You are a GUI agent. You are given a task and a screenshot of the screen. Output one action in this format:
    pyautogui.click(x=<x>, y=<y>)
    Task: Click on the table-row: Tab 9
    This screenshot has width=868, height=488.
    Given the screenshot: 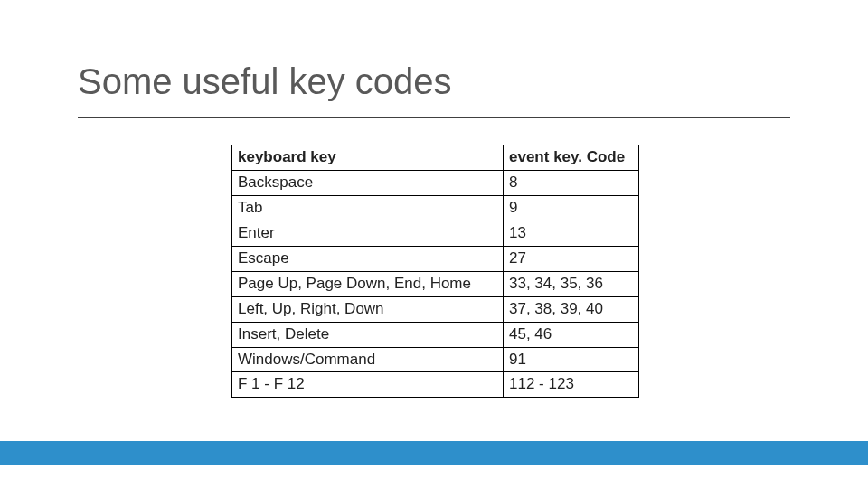 What is the action you would take?
    pyautogui.click(x=436, y=208)
    